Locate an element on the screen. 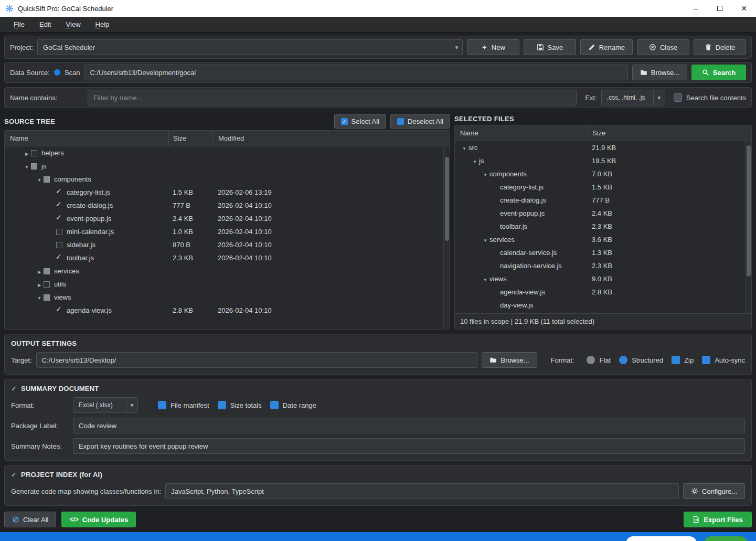 The height and width of the screenshot is (541, 756). minimize-button: – is located at coordinates (696, 8).